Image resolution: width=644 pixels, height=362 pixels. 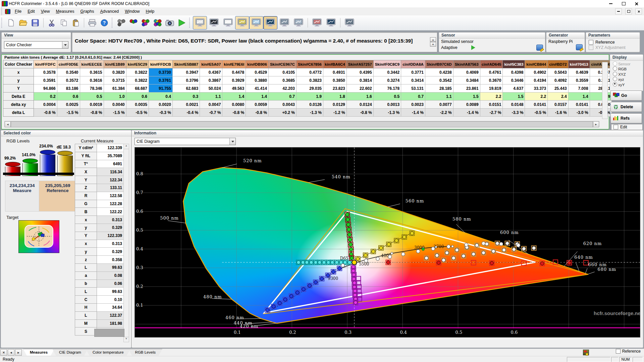 What do you see at coordinates (335, 88) in the screenshot?
I see `cell-Y-12: 23.823` at bounding box center [335, 88].